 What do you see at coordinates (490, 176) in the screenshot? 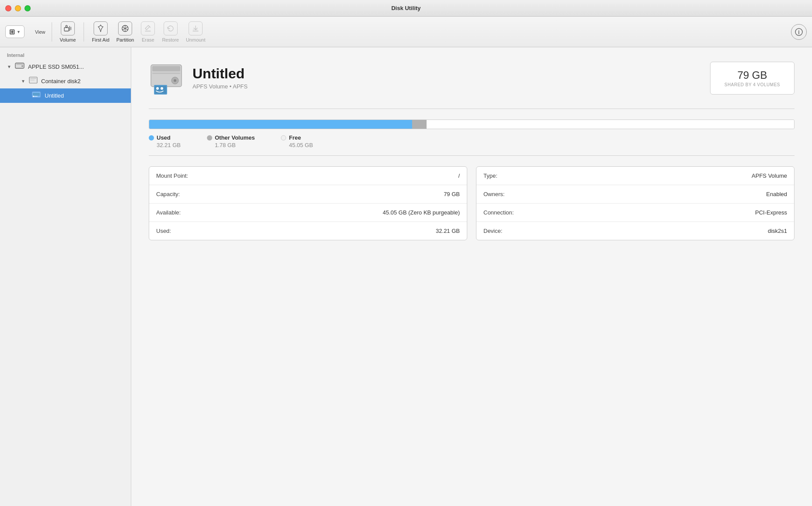
I see `type-key: Type:` at bounding box center [490, 176].